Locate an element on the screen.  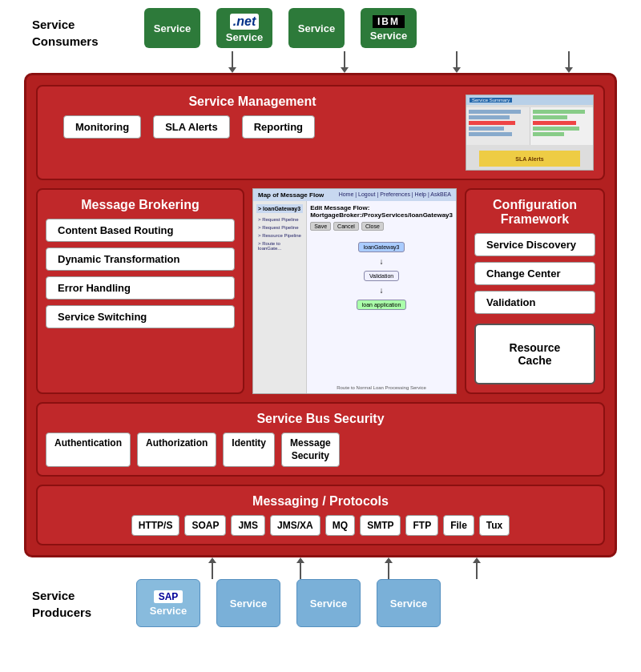
protocol-file: File is located at coordinates (458, 525).